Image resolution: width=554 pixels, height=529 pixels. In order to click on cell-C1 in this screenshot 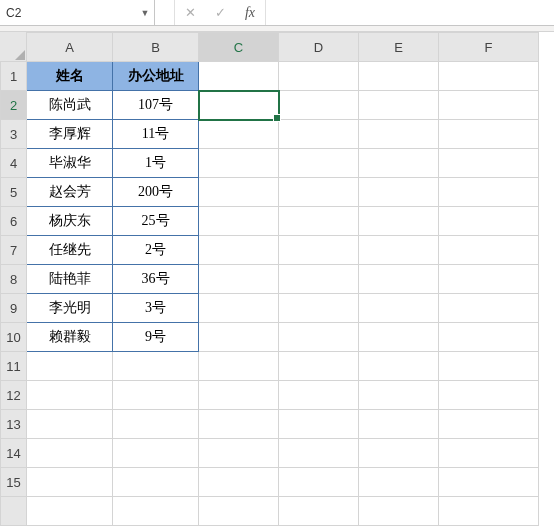, I will do `click(239, 76)`.